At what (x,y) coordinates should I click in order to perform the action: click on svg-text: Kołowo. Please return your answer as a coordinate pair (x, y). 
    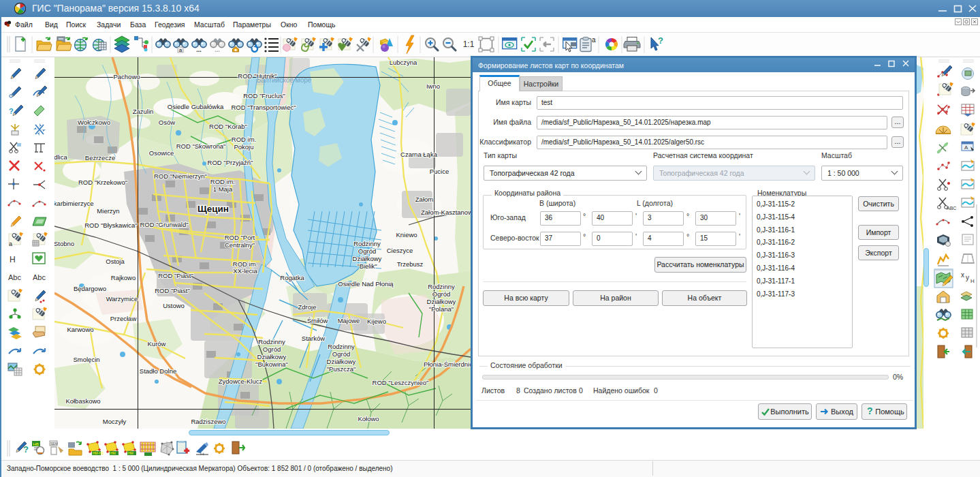
    Looking at the image, I should click on (368, 418).